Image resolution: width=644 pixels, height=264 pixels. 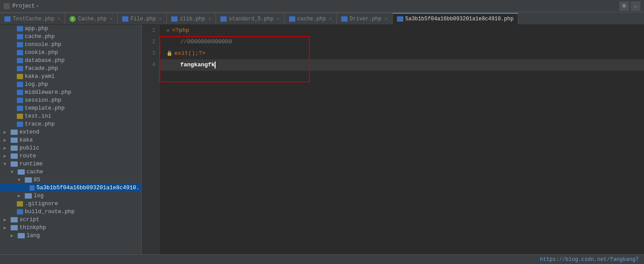 What do you see at coordinates (34, 19) in the screenshot?
I see `tab-label-testcache: TestCache.php` at bounding box center [34, 19].